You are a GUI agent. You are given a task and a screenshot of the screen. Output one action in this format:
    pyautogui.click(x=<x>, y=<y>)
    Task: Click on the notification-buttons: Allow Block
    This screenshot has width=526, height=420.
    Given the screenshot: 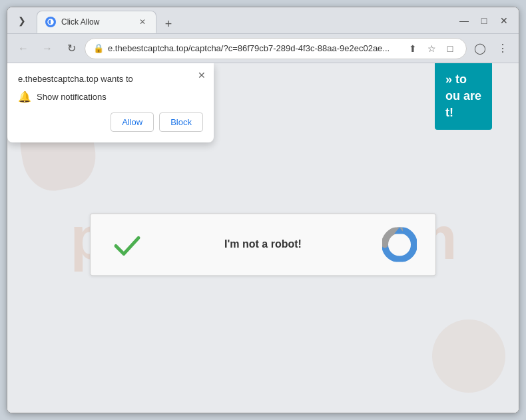 What is the action you would take?
    pyautogui.click(x=111, y=122)
    